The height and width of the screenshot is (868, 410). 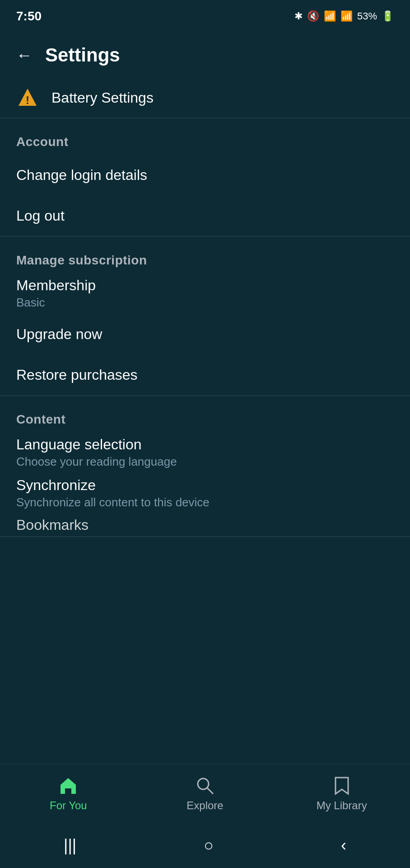 I want to click on language-selection-item: Language selection Choose your reading l…, so click(x=205, y=453).